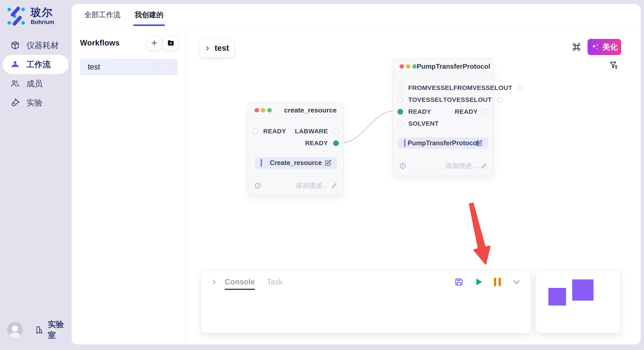 The image size is (644, 350). What do you see at coordinates (576, 47) in the screenshot?
I see `shortcut-panel-button` at bounding box center [576, 47].